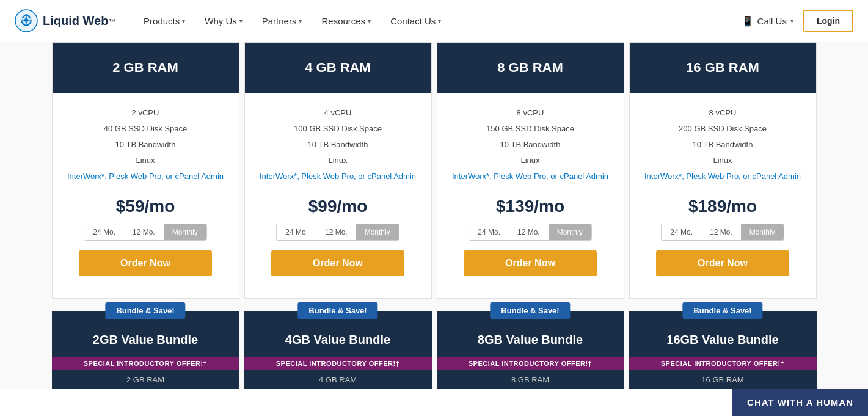 The height and width of the screenshot is (416, 868). Describe the element at coordinates (798, 21) in the screenshot. I see `header-right: 📱 Call Us ▾ Login` at that location.